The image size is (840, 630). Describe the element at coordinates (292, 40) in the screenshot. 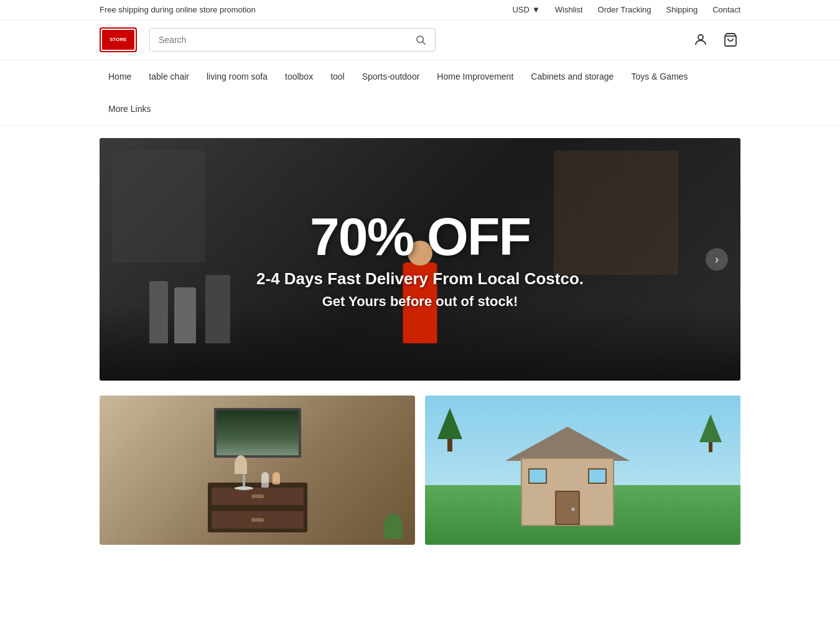

I see `search-bar` at that location.